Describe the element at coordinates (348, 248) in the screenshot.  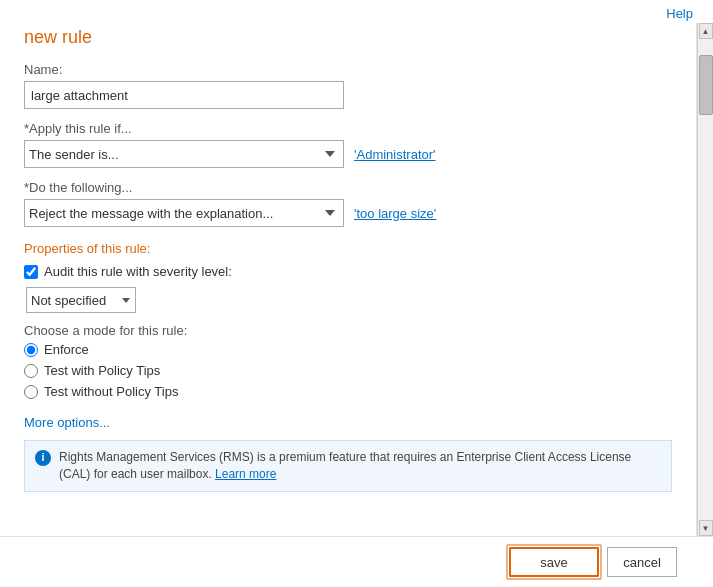
I see `properties-label: Properties of this rule:` at that location.